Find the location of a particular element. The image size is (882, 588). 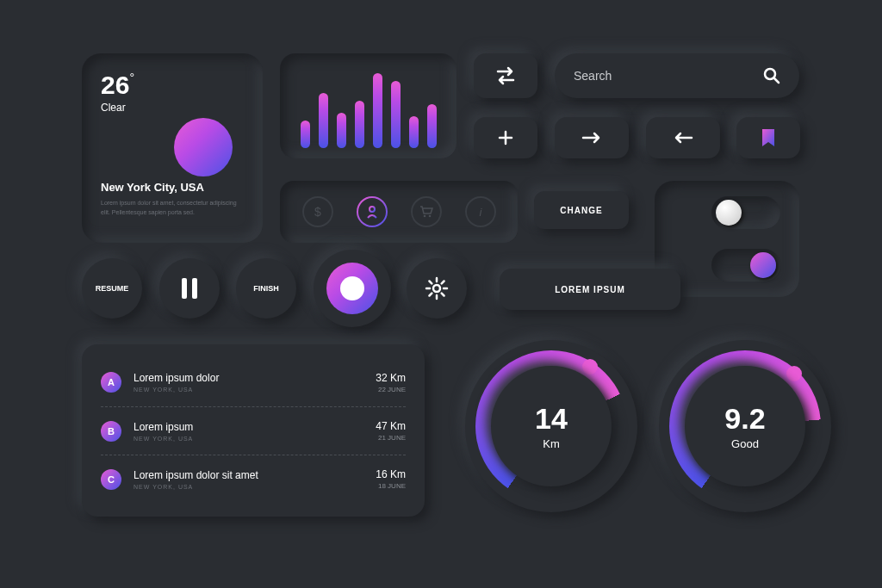

finish-button: FINISH is located at coordinates (266, 288).